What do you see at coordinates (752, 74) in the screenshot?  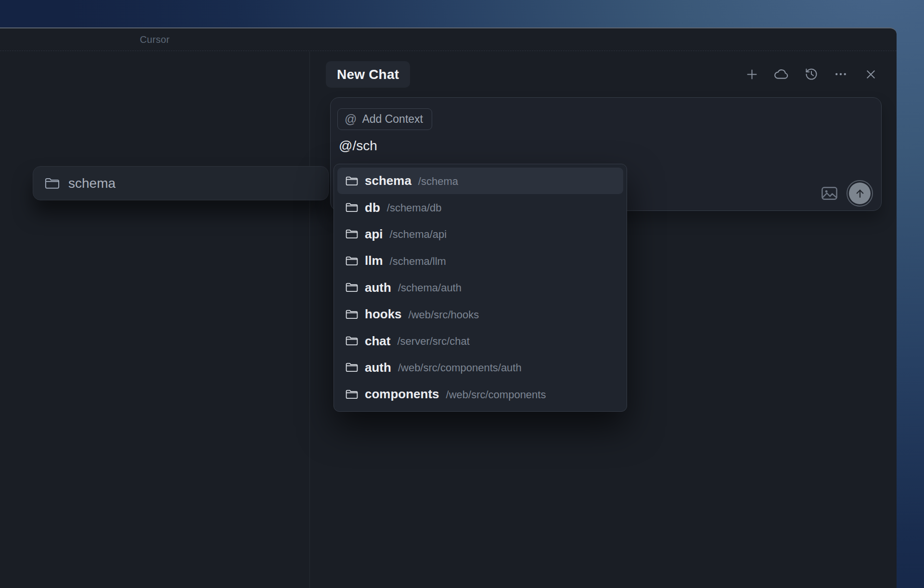 I see `plus-icon` at bounding box center [752, 74].